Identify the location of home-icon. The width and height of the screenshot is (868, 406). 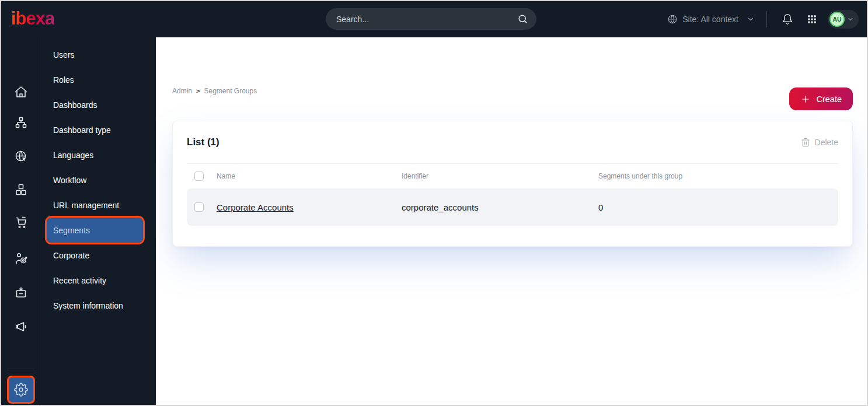
(21, 92).